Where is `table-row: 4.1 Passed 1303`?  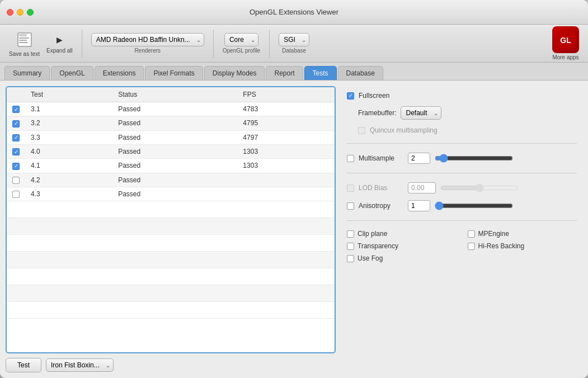
table-row: 4.1 Passed 1303 is located at coordinates (171, 166).